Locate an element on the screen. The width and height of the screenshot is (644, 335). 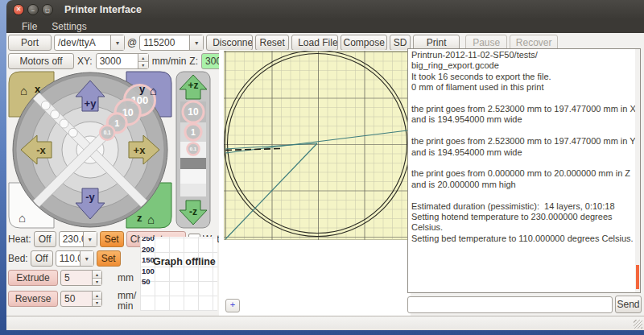
jog-plus-y-label: +y is located at coordinates (91, 103).